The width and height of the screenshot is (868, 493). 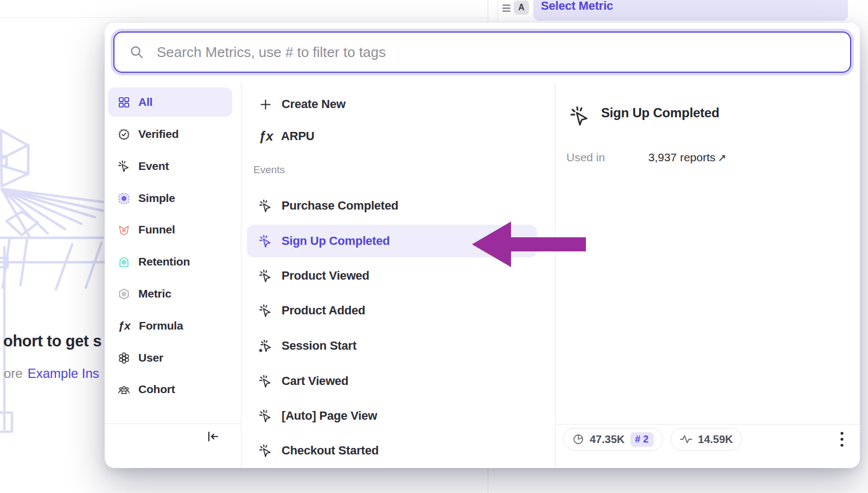 I want to click on detail-footer-divider, so click(x=707, y=425).